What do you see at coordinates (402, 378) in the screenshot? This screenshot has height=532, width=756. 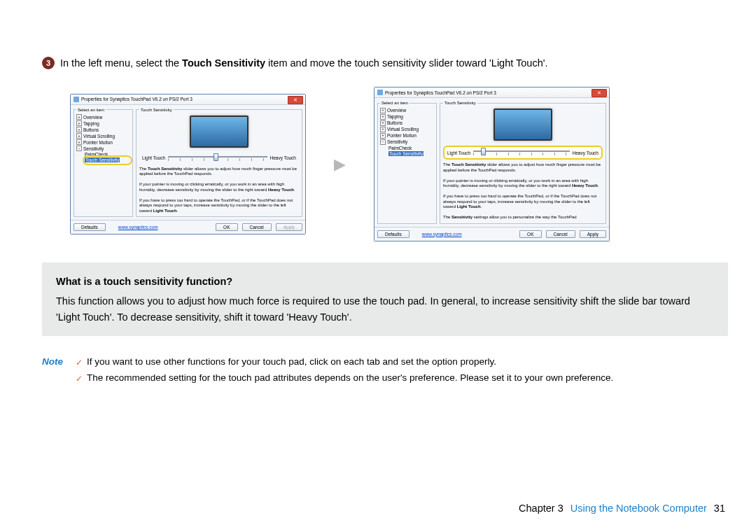 I see `note-item-2: ✓The recommended setting for the touch p…` at bounding box center [402, 378].